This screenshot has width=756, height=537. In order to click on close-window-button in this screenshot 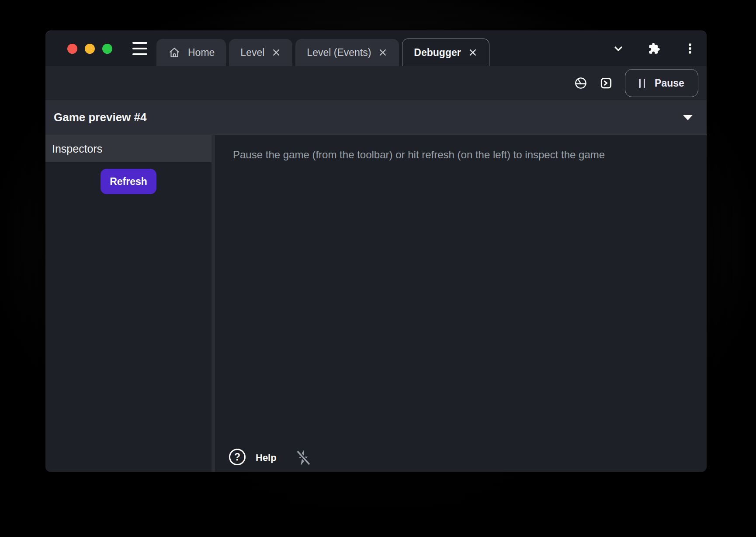, I will do `click(73, 49)`.